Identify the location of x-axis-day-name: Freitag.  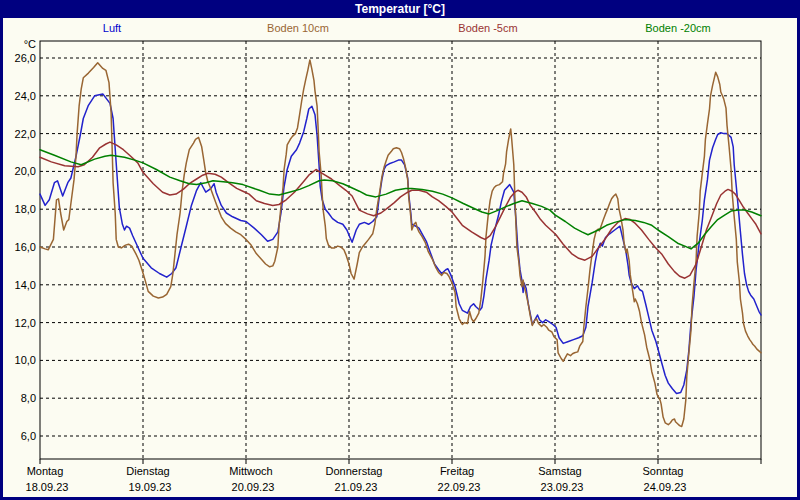
(457, 471).